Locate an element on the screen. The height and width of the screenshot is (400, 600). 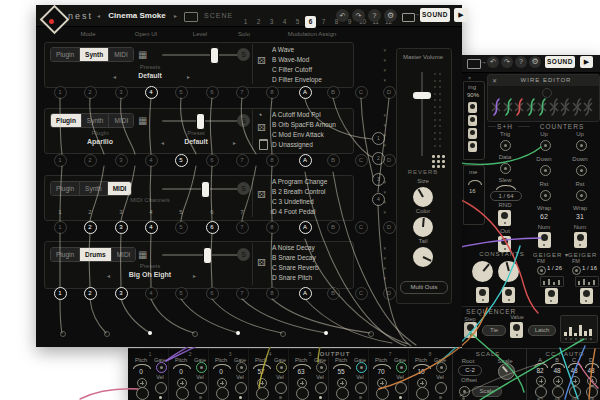
sound-button: SOUND is located at coordinates (435, 15).